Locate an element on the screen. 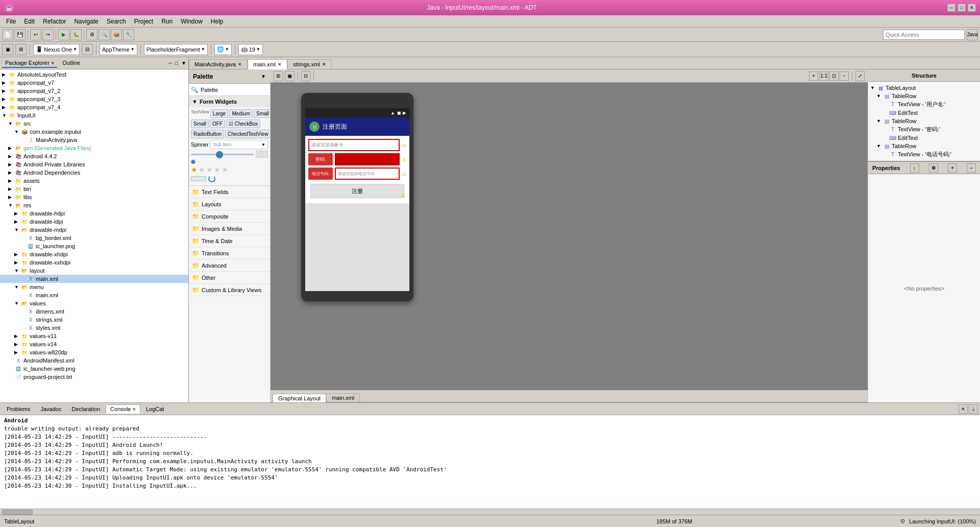 The image size is (980, 527). tree-item-src: ▼ 📂 src is located at coordinates (94, 124).